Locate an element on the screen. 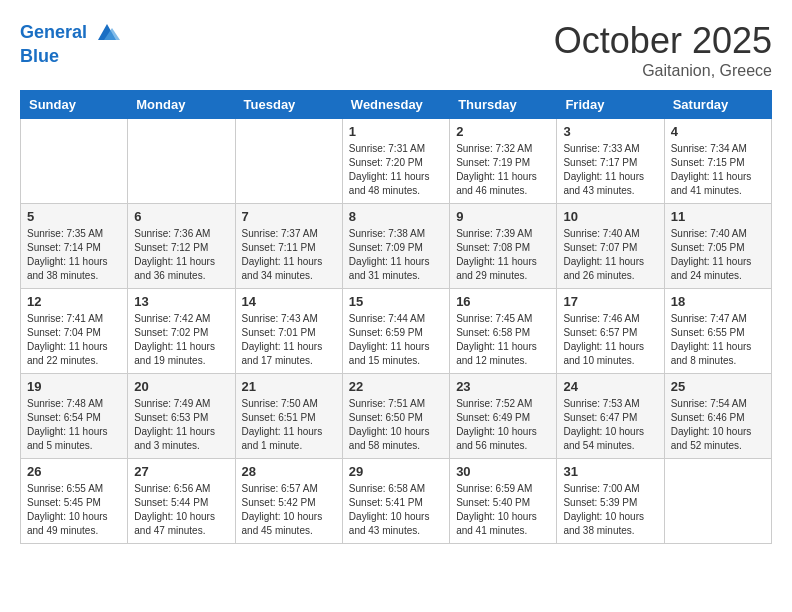  day-number: 12 is located at coordinates (74, 302).